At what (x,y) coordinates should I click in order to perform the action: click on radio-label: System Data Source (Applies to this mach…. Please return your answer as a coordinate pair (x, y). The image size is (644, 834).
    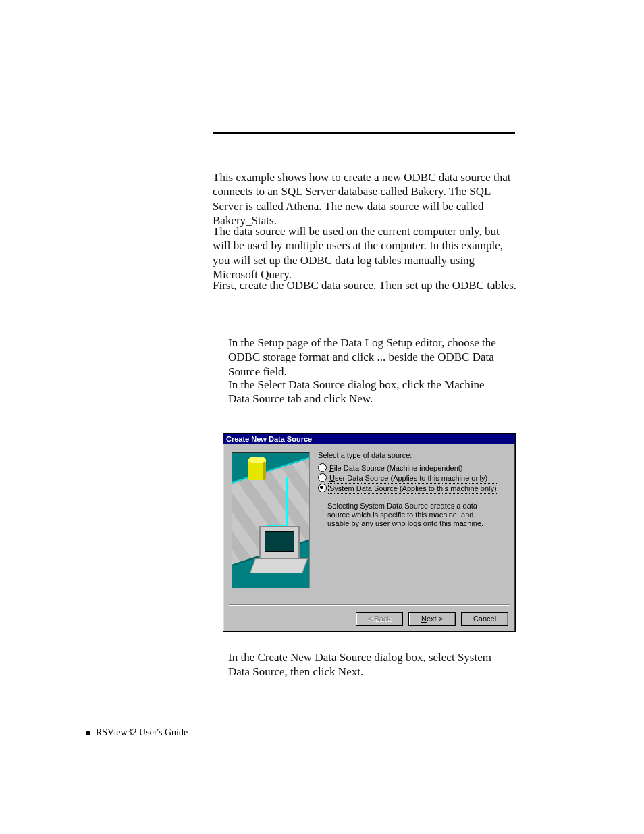
    Looking at the image, I should click on (413, 488).